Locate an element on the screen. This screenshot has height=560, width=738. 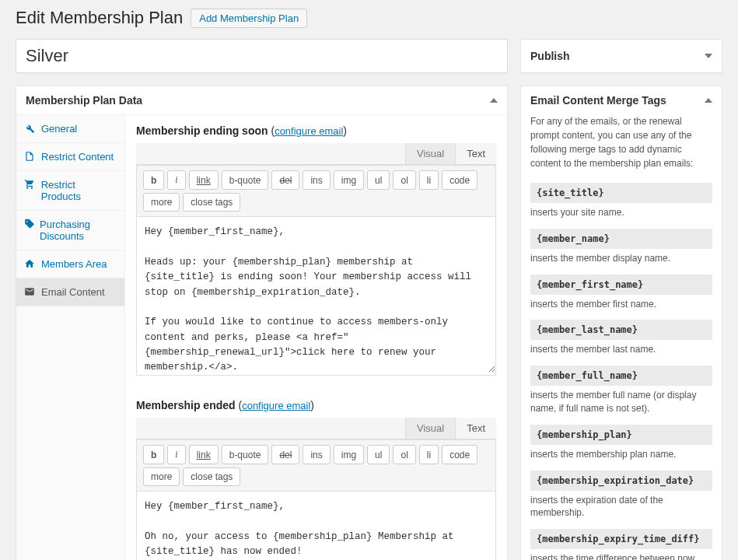
merge-tag-desc: inserts the membership plan name. is located at coordinates (621, 453).